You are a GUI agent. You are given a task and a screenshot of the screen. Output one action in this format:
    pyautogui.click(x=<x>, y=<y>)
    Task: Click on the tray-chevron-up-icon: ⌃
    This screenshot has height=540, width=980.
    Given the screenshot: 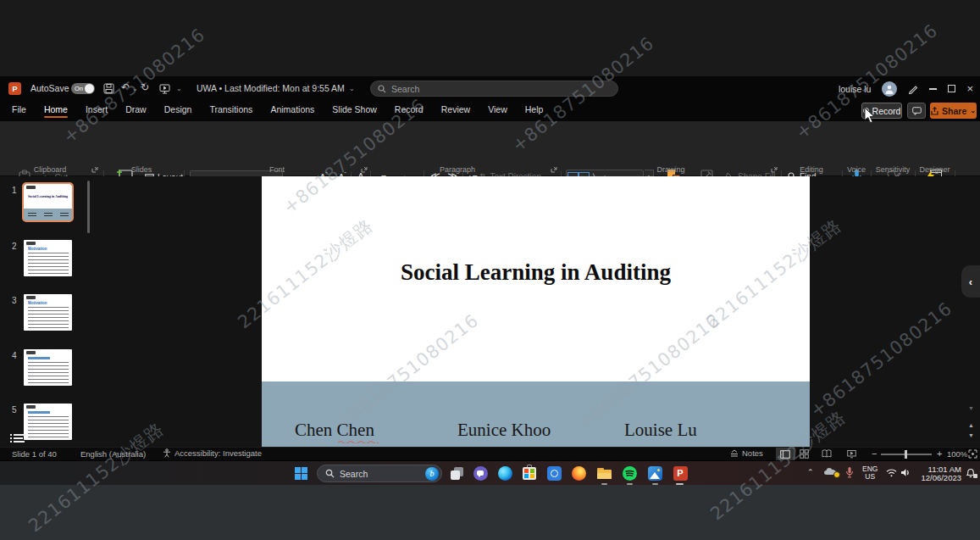 What is the action you would take?
    pyautogui.click(x=811, y=472)
    